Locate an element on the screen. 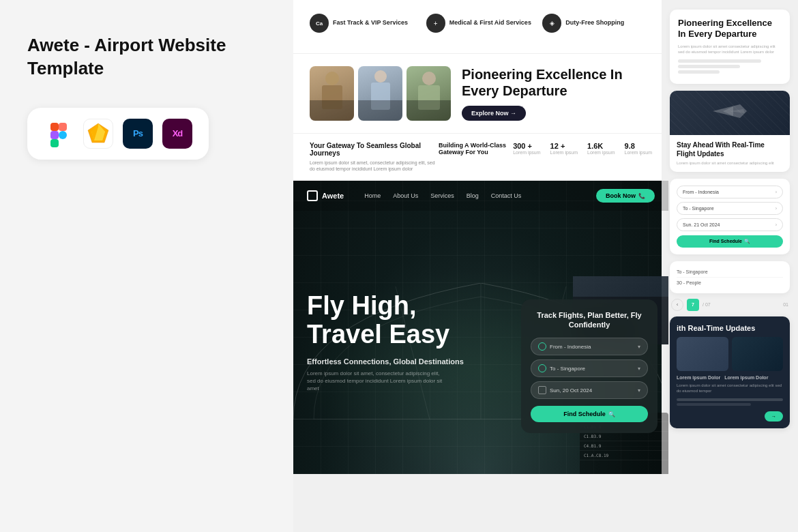 This screenshot has width=798, height=532. to-value: To - Singapore is located at coordinates (567, 368).